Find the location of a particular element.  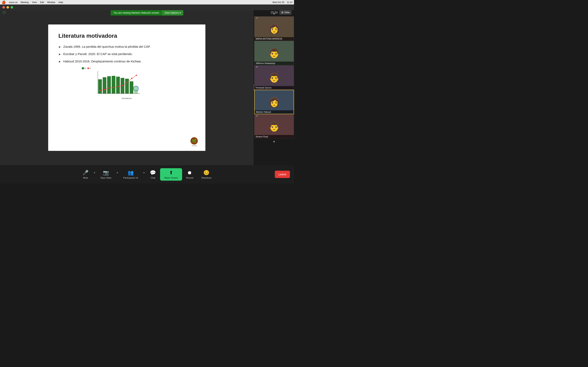

participant-name: Jefferson Imbaquingo is located at coordinates (274, 63).